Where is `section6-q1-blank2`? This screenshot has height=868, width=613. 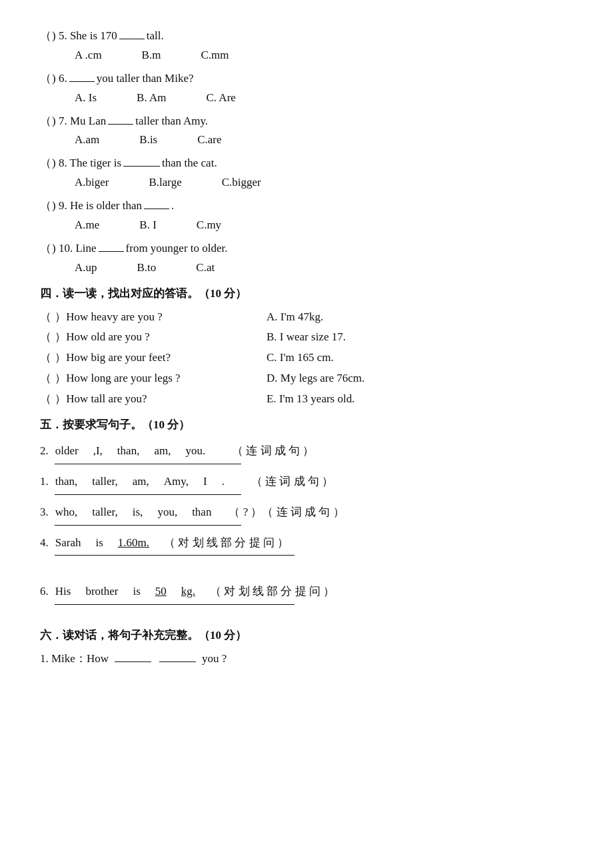
section6-q1-blank2 is located at coordinates (177, 662).